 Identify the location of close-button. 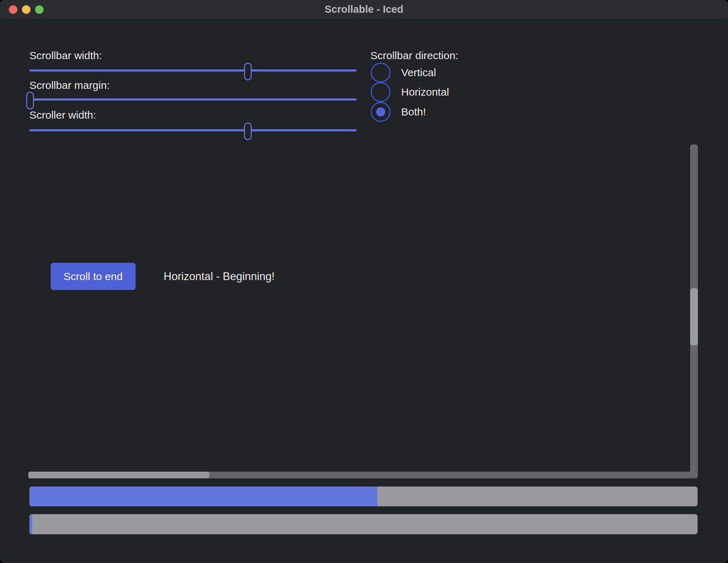
(13, 10).